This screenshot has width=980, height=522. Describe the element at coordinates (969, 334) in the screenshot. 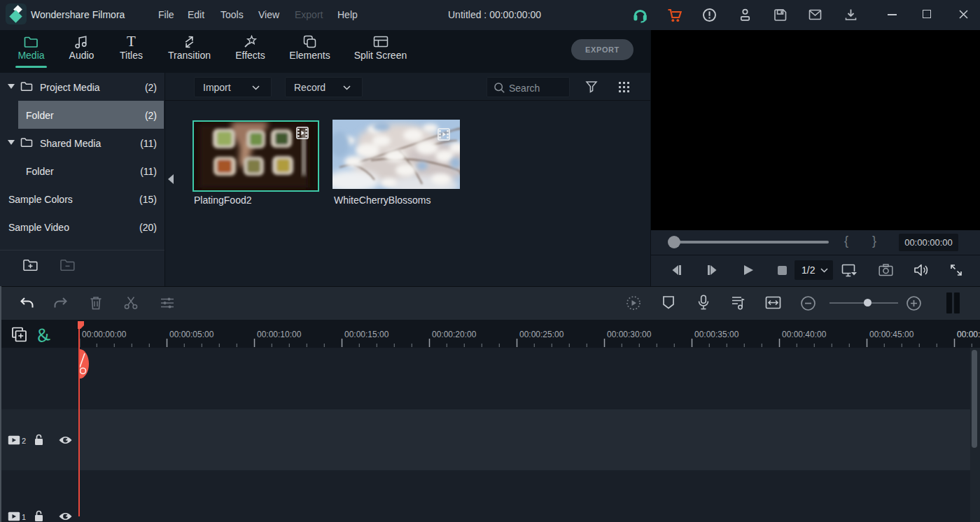

I see `svg-text: 00:00:55:0` at that location.